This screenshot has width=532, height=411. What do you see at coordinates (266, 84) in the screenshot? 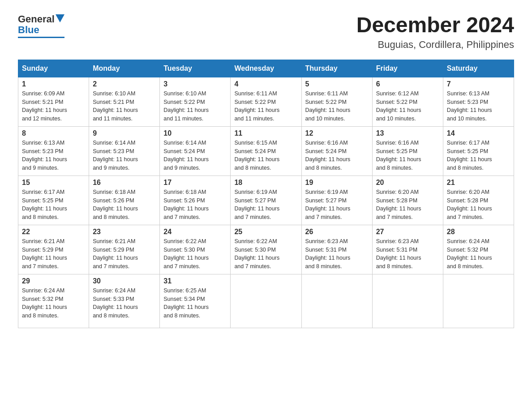
I see `day-number: 4` at bounding box center [266, 84].